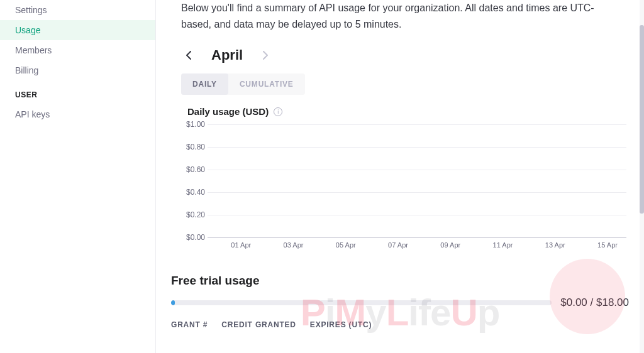  What do you see at coordinates (595, 303) in the screenshot?
I see `progress-text: $0.00 / $18.00` at bounding box center [595, 303].